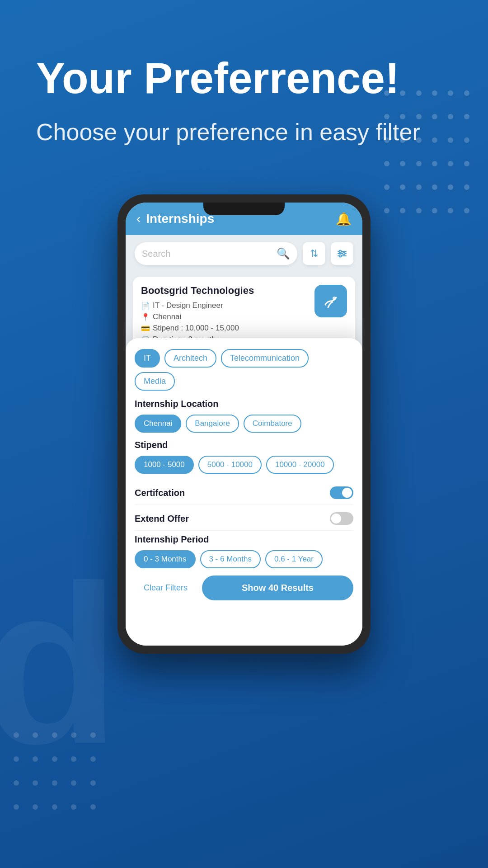 This screenshot has height=868, width=488. What do you see at coordinates (314, 254) in the screenshot?
I see `sort-icon: ⇅` at bounding box center [314, 254].